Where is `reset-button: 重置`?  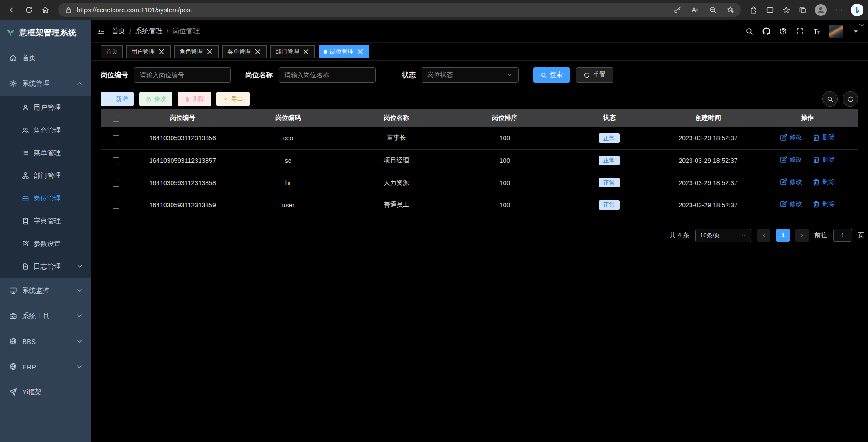
reset-button: 重置 is located at coordinates (594, 75).